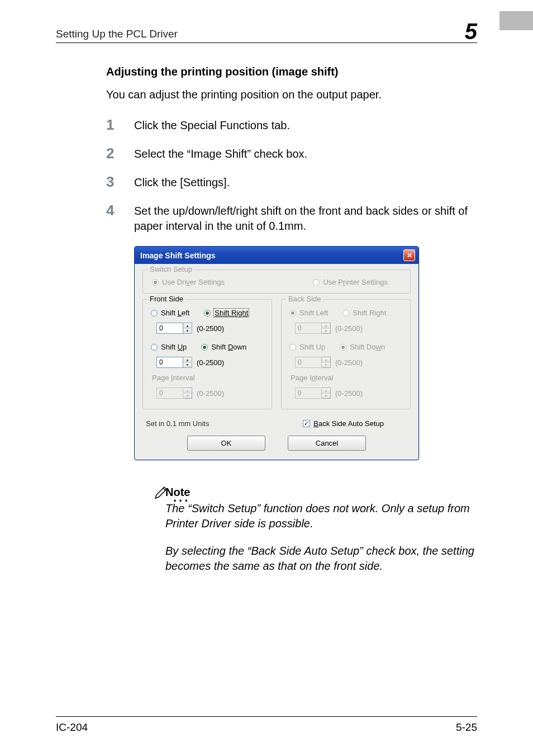  I want to click on note-heading: Note, so click(321, 492).